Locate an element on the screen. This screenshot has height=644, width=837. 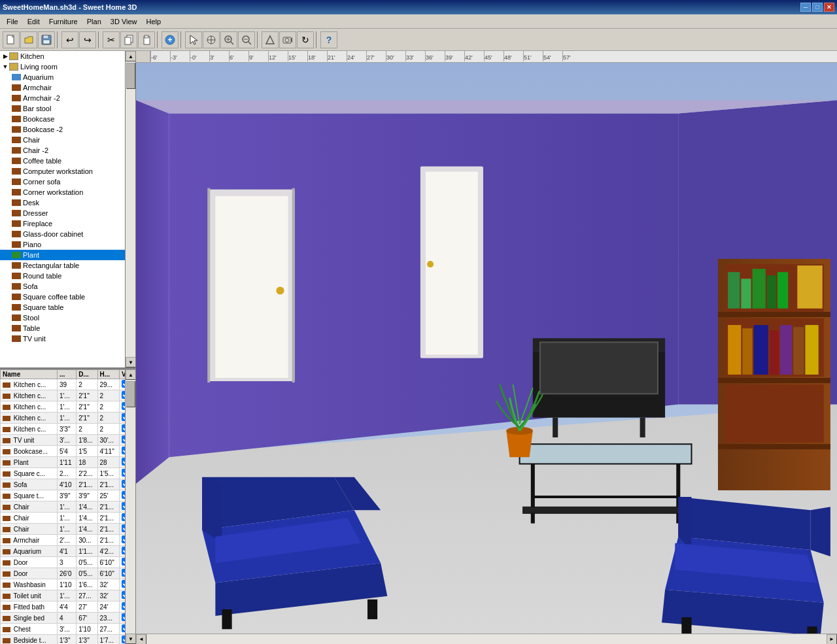
menu-plan: Plan is located at coordinates (94, 22).